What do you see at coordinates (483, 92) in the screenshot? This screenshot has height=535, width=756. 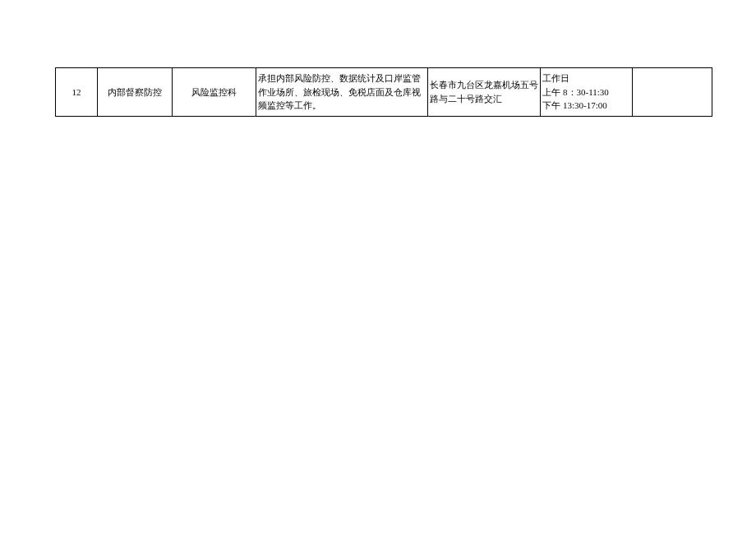 I see `cell-address: 长春市九台区龙嘉机场五号路与二十号路交汇` at bounding box center [483, 92].